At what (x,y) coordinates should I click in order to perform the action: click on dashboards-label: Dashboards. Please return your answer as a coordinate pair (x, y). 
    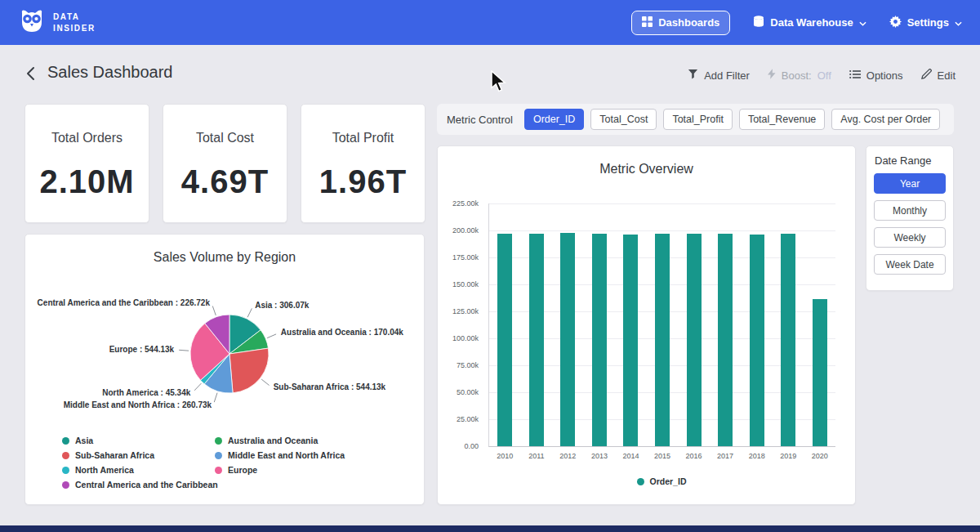
    Looking at the image, I should click on (689, 23).